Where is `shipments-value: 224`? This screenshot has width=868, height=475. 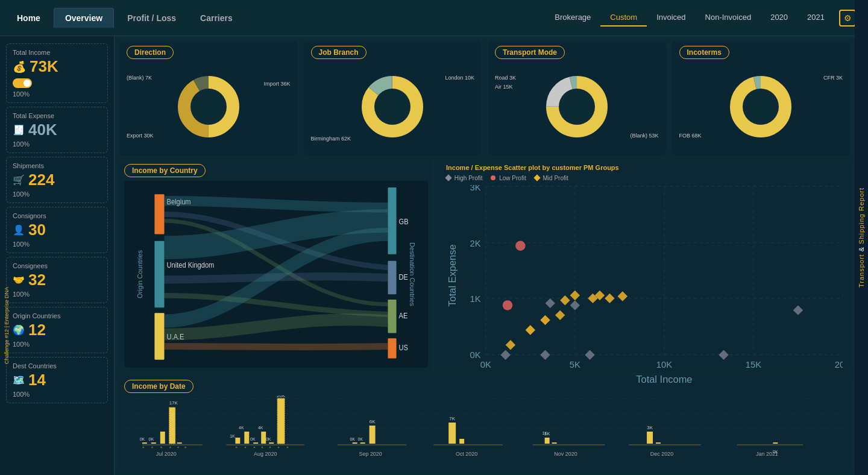 shipments-value: 224 is located at coordinates (41, 180).